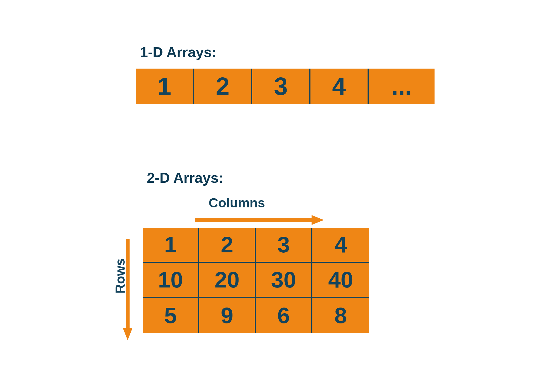  What do you see at coordinates (284, 245) in the screenshot?
I see `array-2d-cell: 3` at bounding box center [284, 245].